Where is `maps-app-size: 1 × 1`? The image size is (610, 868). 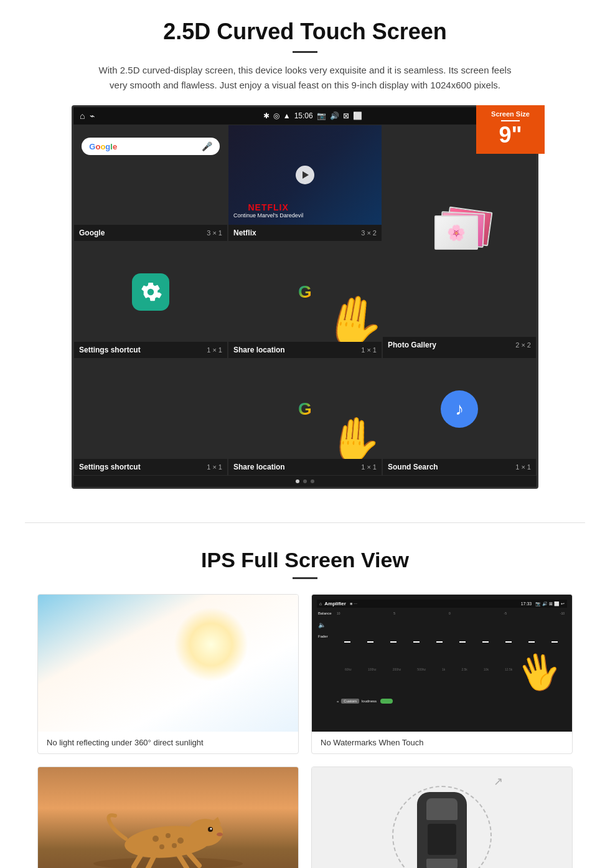 maps-app-size: 1 × 1 is located at coordinates (368, 350).